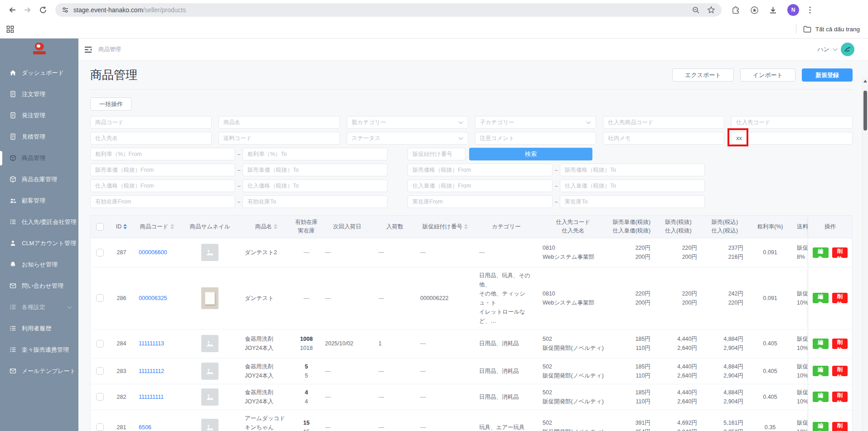  What do you see at coordinates (151, 122) in the screenshot?
I see `product-code-input` at bounding box center [151, 122].